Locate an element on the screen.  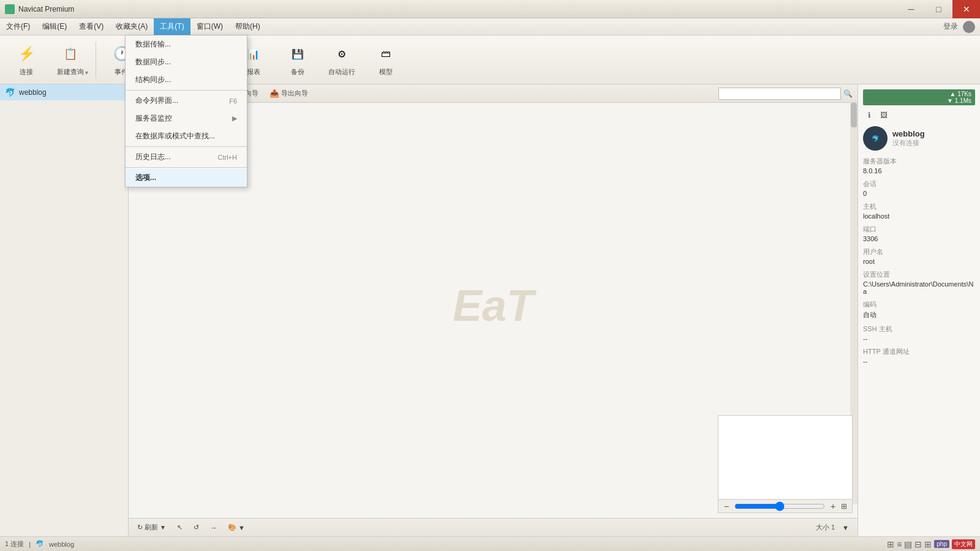
size-label: 大小 1 is located at coordinates (826, 528).